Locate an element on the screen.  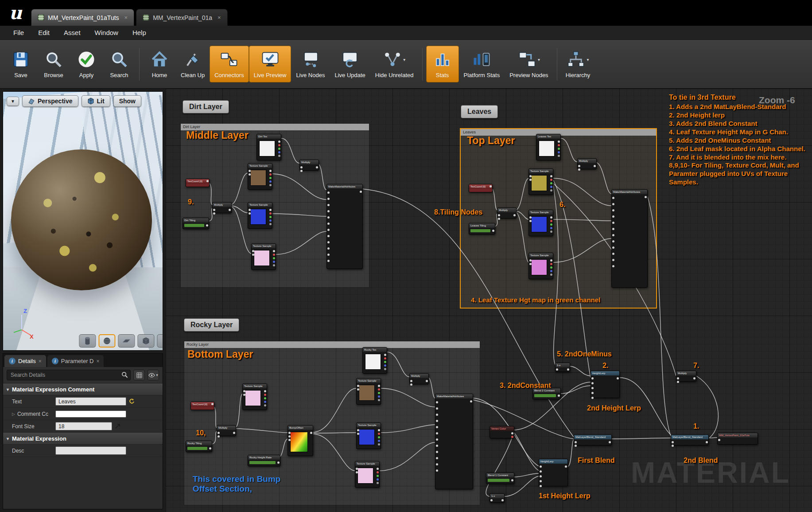
search-button: Search is located at coordinates (119, 64).